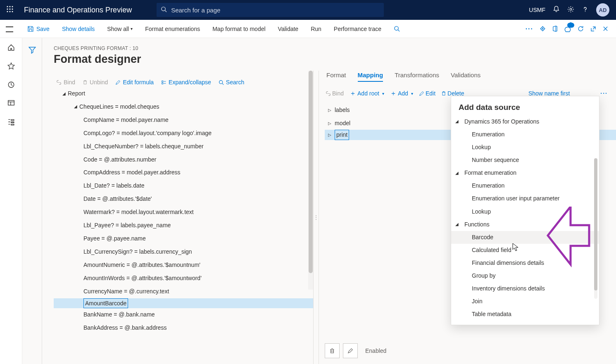  Describe the element at coordinates (78, 29) in the screenshot. I see `show-details-button: Show details` at that location.